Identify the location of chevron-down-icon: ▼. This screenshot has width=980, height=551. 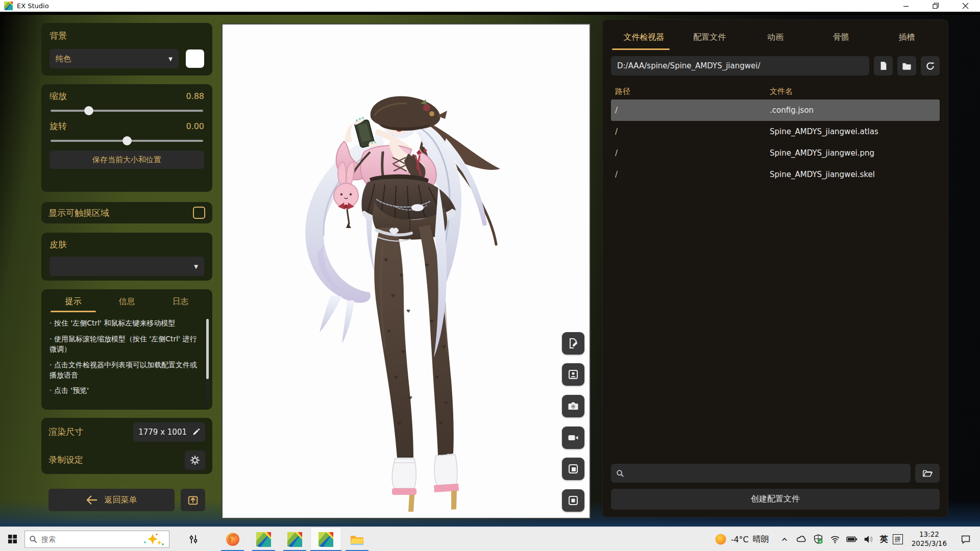
(196, 266).